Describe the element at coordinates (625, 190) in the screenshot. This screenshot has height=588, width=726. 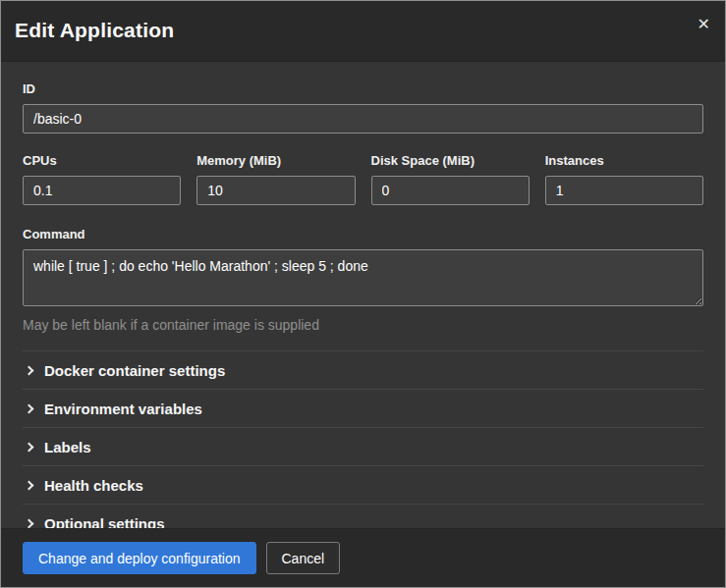
I see `instances-input` at that location.